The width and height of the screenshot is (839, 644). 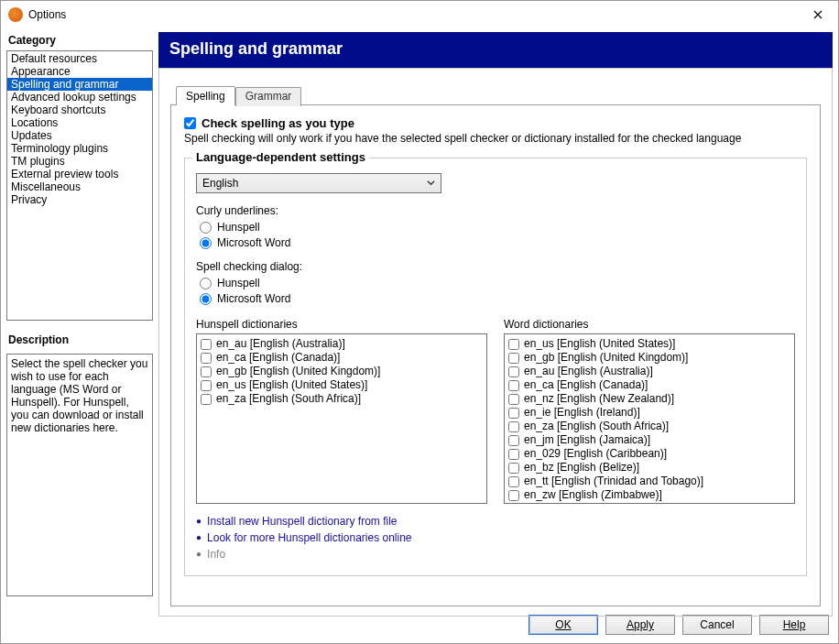 What do you see at coordinates (717, 625) in the screenshot?
I see `cancel-button: Cancel` at bounding box center [717, 625].